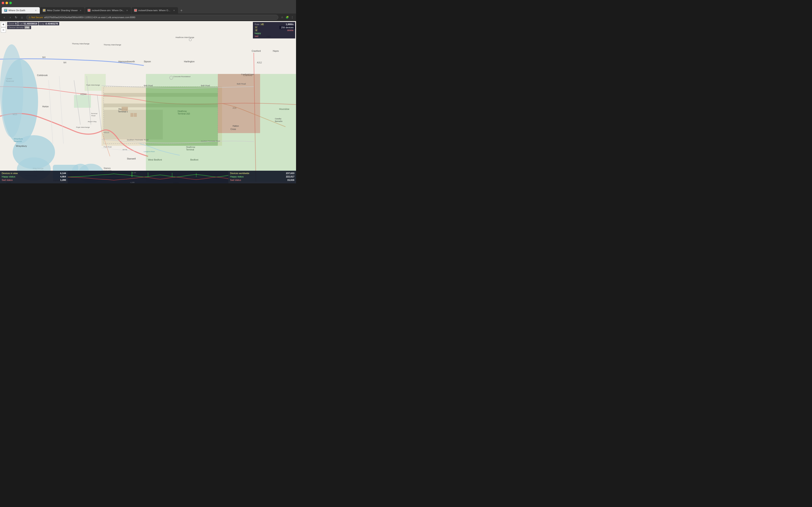 The image size is (812, 507). Describe the element at coordinates (291, 30) in the screenshot. I see `delete-label: delete` at that location.